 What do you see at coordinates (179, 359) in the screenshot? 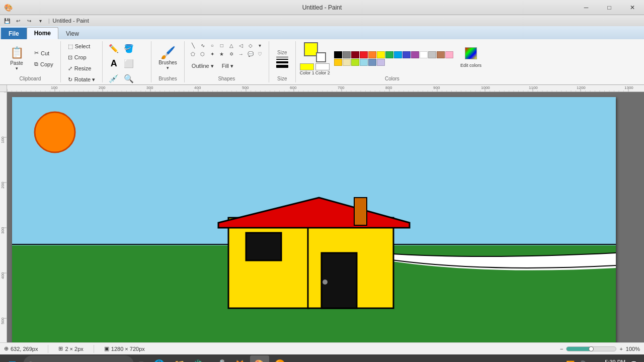
I see `explorer-button: 📁` at bounding box center [179, 359].